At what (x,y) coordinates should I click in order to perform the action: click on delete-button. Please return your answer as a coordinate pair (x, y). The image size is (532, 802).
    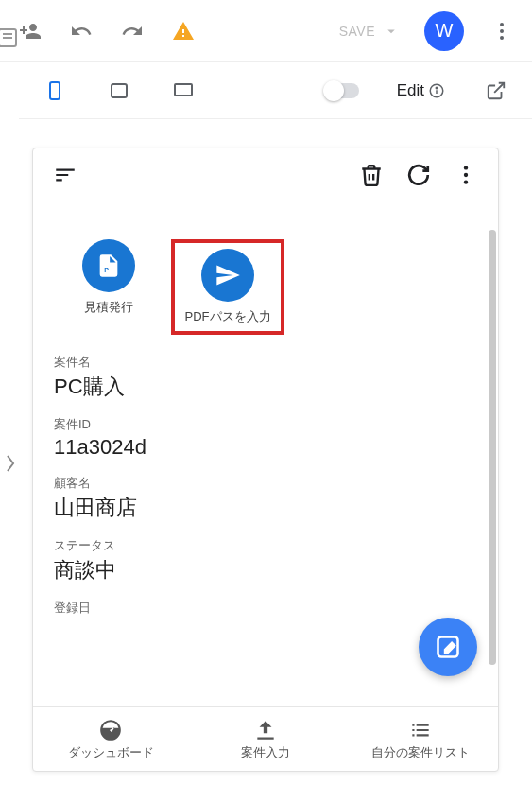
    Looking at the image, I should click on (371, 175).